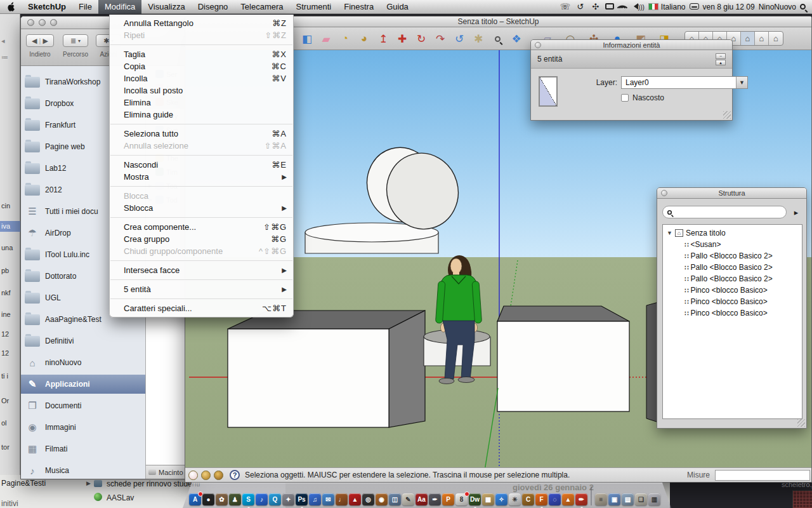  I want to click on menu-item-elimina-guide: Elimina guide, so click(202, 114).